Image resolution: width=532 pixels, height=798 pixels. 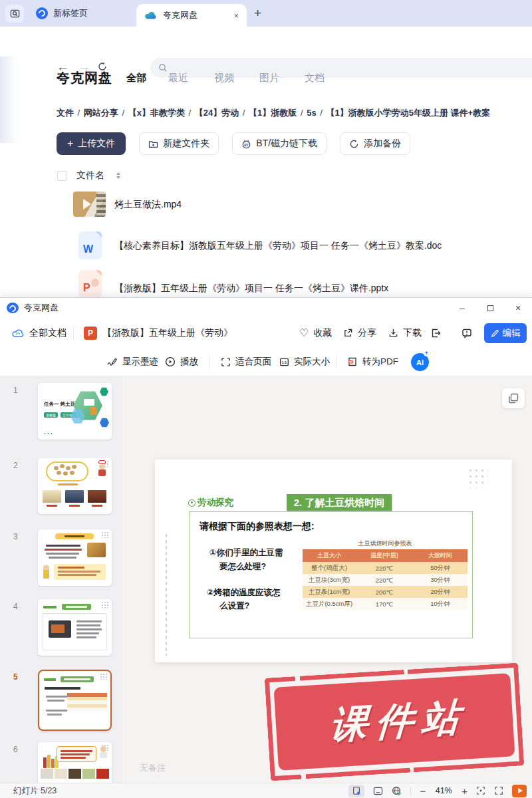 I want to click on tab-search-button, so click(x=15, y=13).